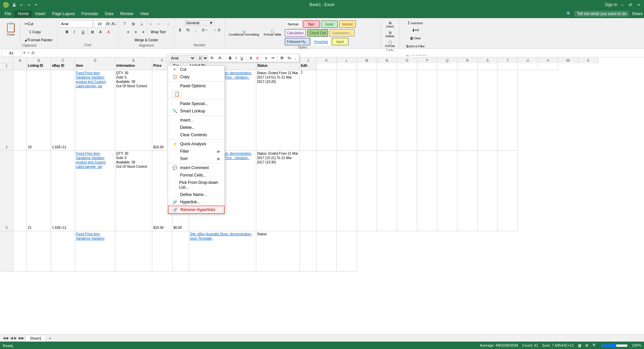  What do you see at coordinates (427, 67) in the screenshot?
I see `cell-p1` at bounding box center [427, 67].